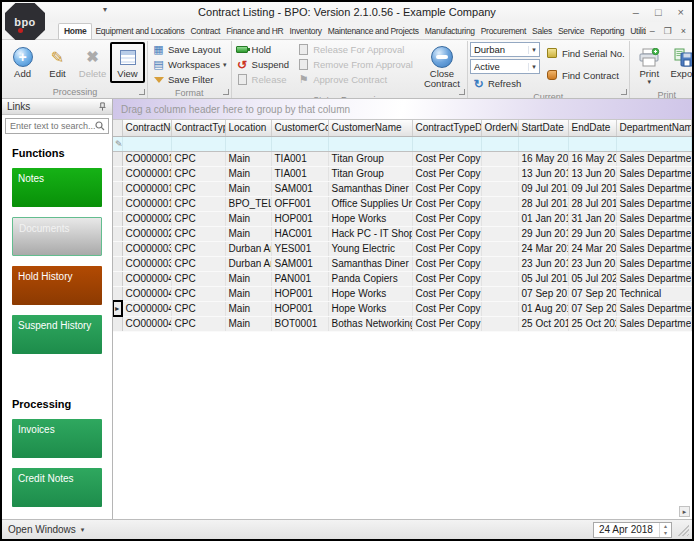 This screenshot has height=541, width=694. I want to click on grid-cell: Technical, so click(654, 294).